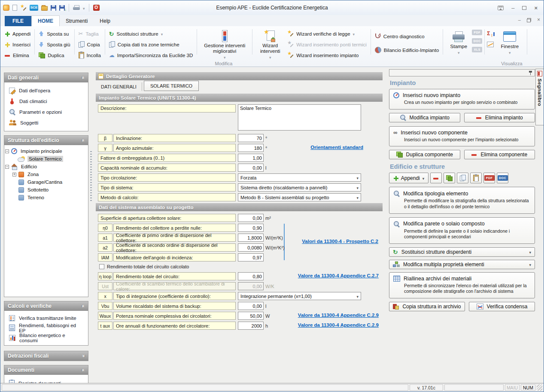 The image size is (544, 392). What do you see at coordinates (251, 238) in the screenshot?
I see `a1-input: 1,8000` at bounding box center [251, 238].